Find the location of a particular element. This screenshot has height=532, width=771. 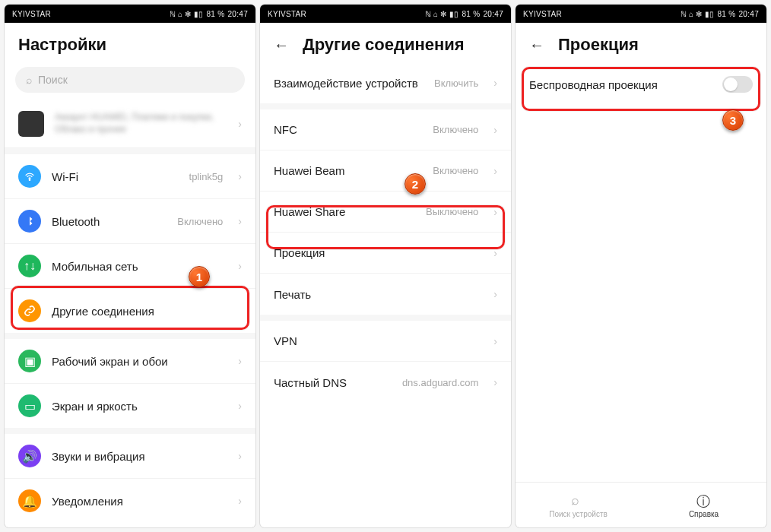

bottombar: ⌕ Поиск устройств ⓘ Справка is located at coordinates (641, 505).